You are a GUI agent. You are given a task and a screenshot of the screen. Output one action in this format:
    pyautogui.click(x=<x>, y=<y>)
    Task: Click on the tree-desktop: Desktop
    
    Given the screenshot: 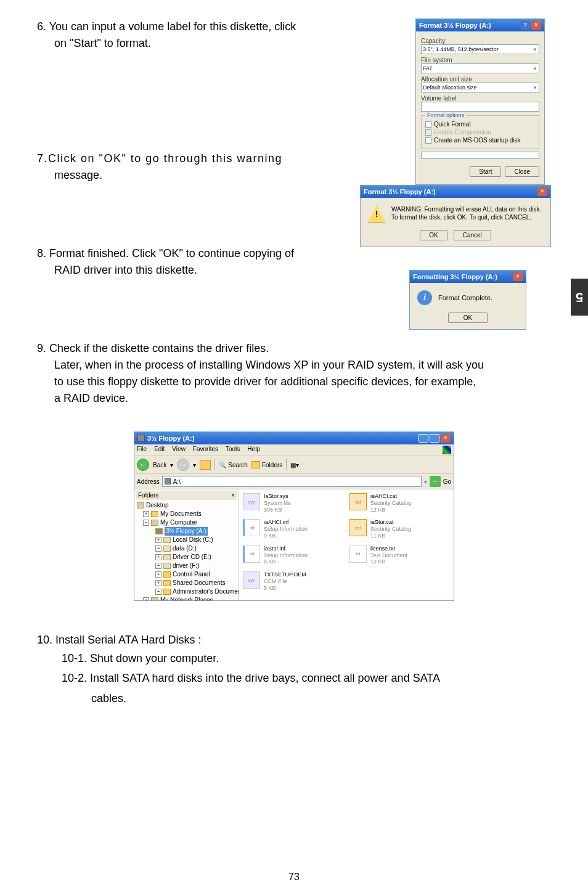 What is the action you would take?
    pyautogui.click(x=186, y=505)
    